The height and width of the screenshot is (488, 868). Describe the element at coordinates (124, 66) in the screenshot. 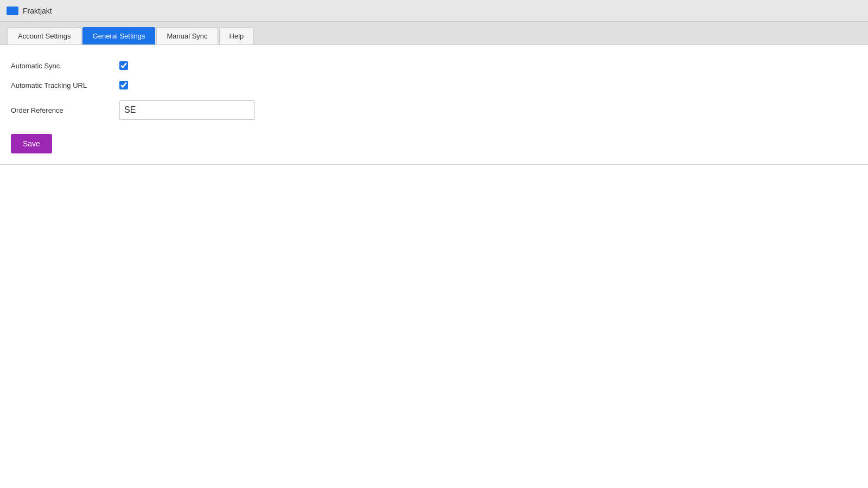

I see `automatic-sync-control` at that location.